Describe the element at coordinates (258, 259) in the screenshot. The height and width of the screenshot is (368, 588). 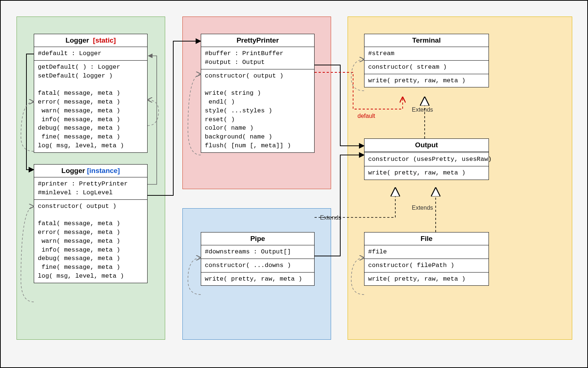
I see `class-pipe: Pipe #downstreams : Output[] constructor…` at that location.